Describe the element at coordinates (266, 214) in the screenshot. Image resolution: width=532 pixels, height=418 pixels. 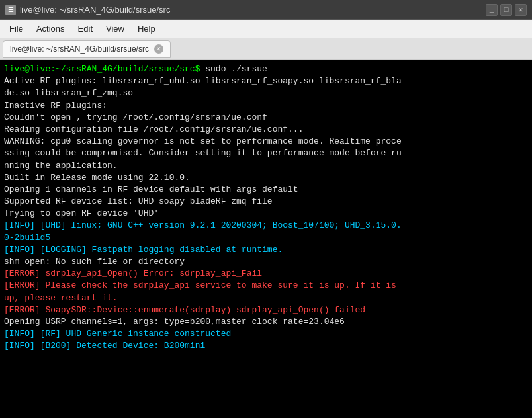
I see `terminal-line: Trying to open RF device 'UHD'` at that location.